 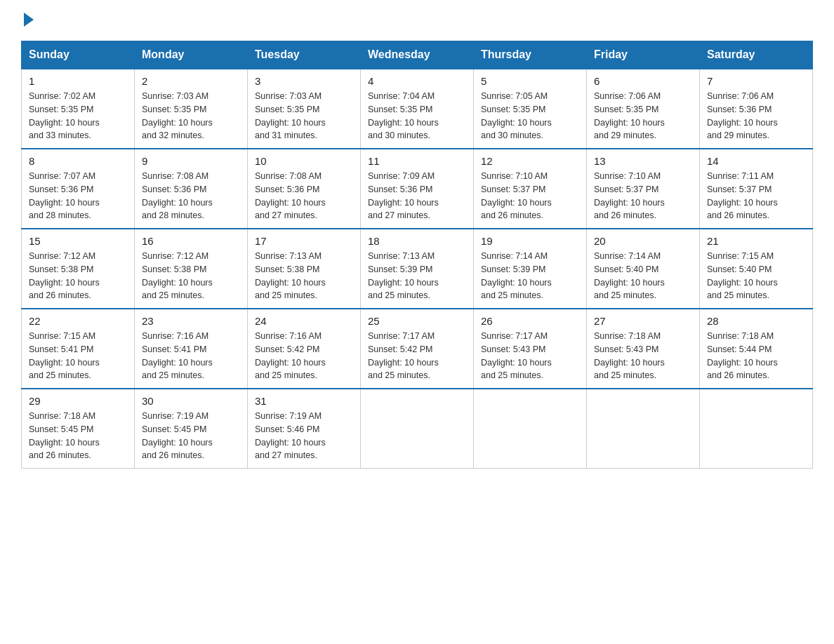 What do you see at coordinates (417, 81) in the screenshot?
I see `day-number: 4` at bounding box center [417, 81].